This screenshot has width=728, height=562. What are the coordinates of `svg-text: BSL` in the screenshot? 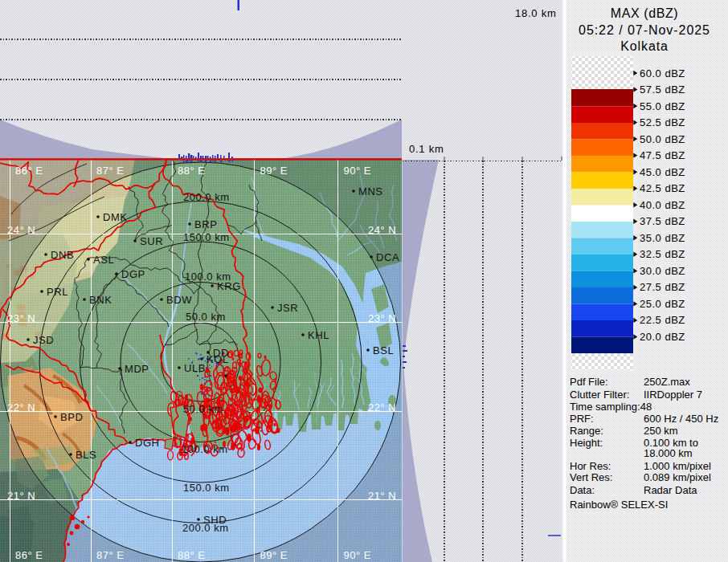 It's located at (383, 350).